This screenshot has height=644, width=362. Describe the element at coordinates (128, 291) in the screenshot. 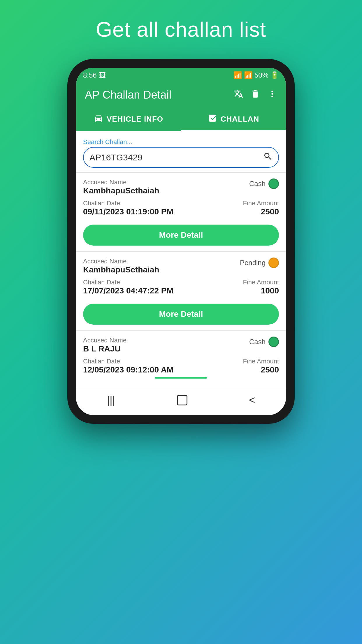

I see `date-value-2: 17/07/2023 04:47:22 PM` at that location.